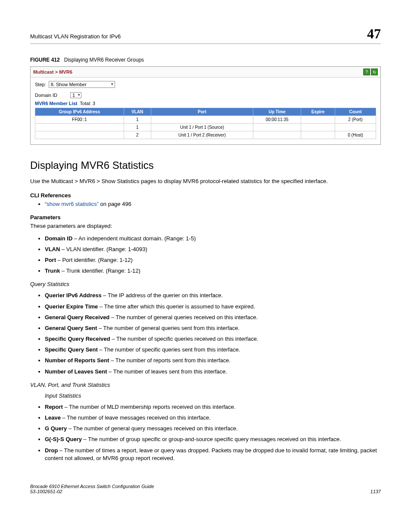  I want to click on domain-row: Domain ID 1, so click(206, 95).